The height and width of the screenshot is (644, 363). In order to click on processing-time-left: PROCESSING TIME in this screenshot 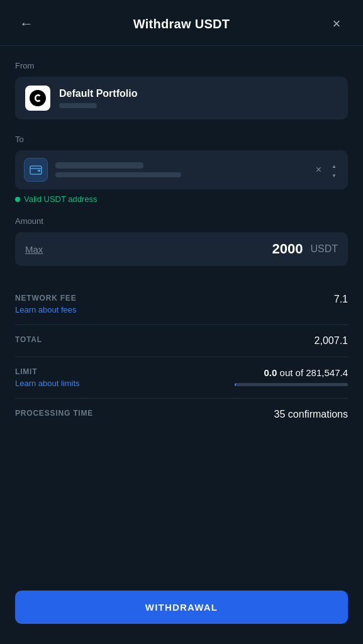, I will do `click(54, 413)`.